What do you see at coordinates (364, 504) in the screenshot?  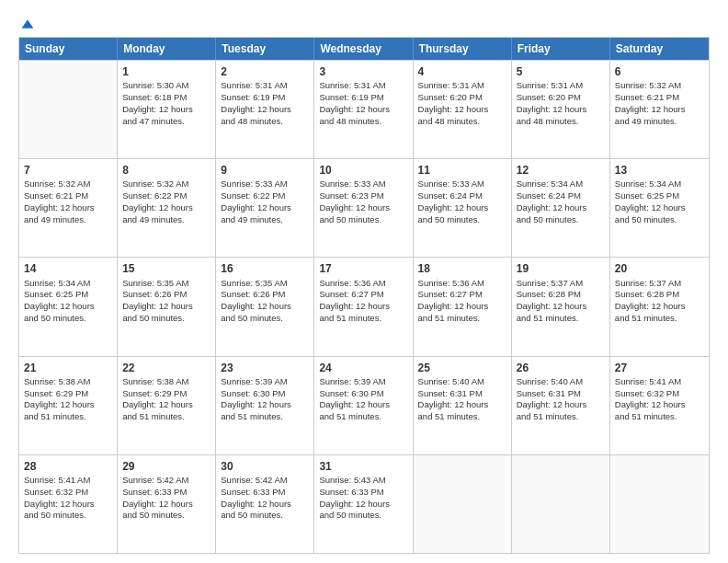 I see `calendar-cell: 31Sunrise: 5:43 AMSunset: 6:33 PMDayligh…` at bounding box center [364, 504].